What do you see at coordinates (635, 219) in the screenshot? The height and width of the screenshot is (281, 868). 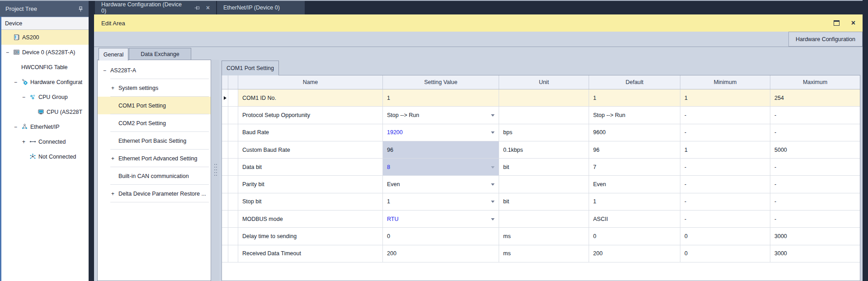 I see `default-cell: ASCII` at bounding box center [635, 219].